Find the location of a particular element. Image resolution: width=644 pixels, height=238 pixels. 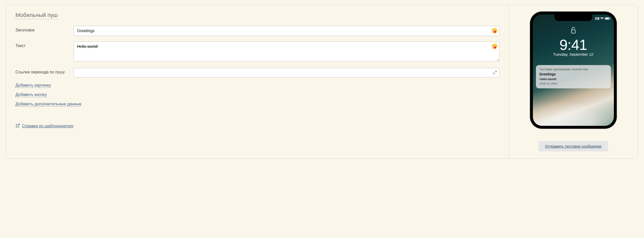

phone-notch is located at coordinates (573, 18).